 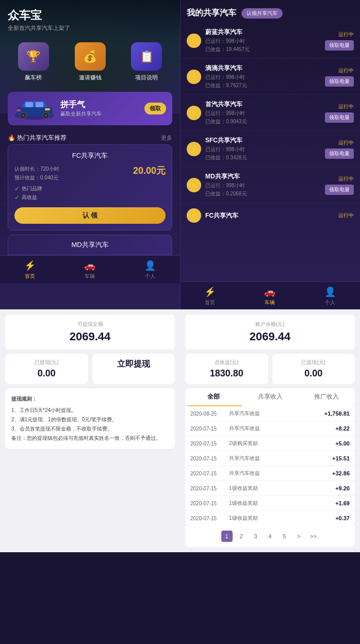 What do you see at coordinates (270, 518) in the screenshot?
I see `income-row-7: 2020-07-15 1级收益奖励 +0.37` at bounding box center [270, 518].